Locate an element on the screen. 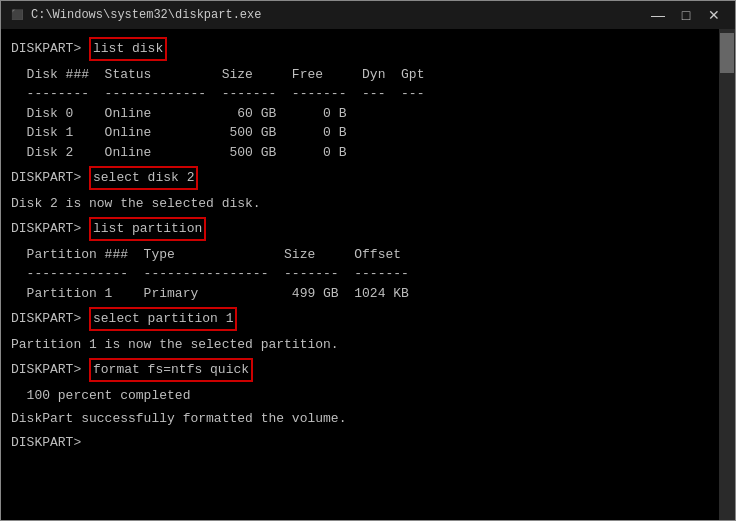  title-bar-controls: — □ ✕ is located at coordinates (686, 15).